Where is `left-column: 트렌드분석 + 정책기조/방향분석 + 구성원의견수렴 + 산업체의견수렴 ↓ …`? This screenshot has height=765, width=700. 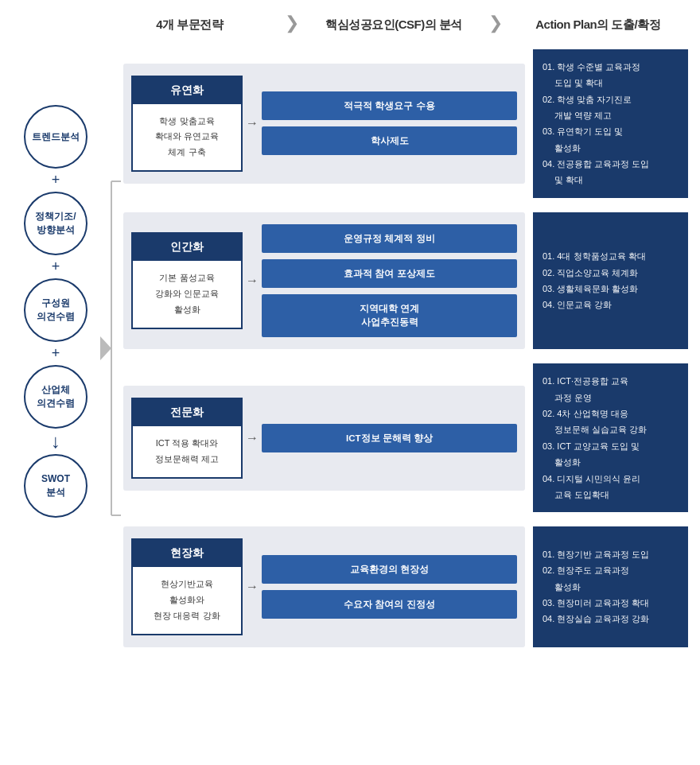
left-column: 트렌드분석 + 정책기조/방향분석 + 구성원의견수렴 + 산업체의견수렴 ↓ … is located at coordinates (56, 283).